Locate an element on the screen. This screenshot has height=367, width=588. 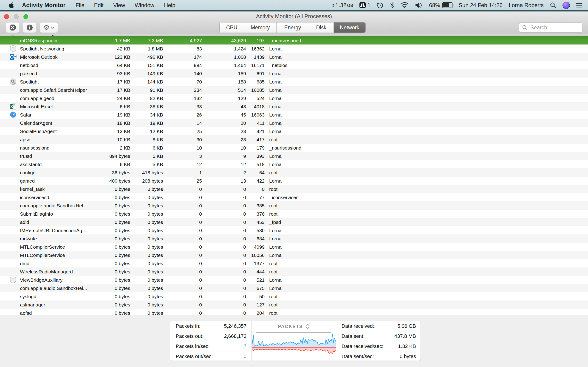
process-row: adid0 bytes0 bytes00453_fpsd is located at coordinates (294, 222).